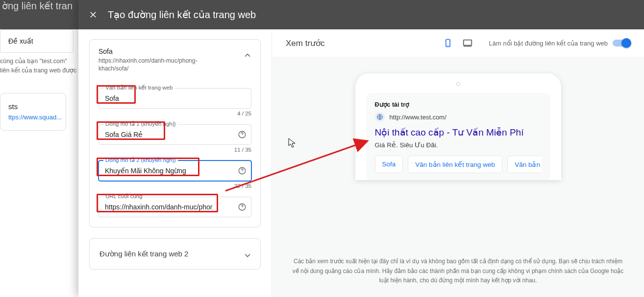  I want to click on preview-title: Xem trước, so click(362, 43).